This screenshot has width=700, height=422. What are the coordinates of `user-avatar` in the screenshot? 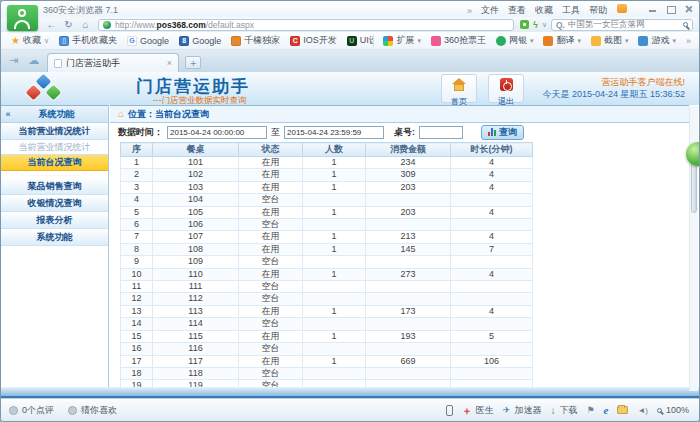 It's located at (22, 18).